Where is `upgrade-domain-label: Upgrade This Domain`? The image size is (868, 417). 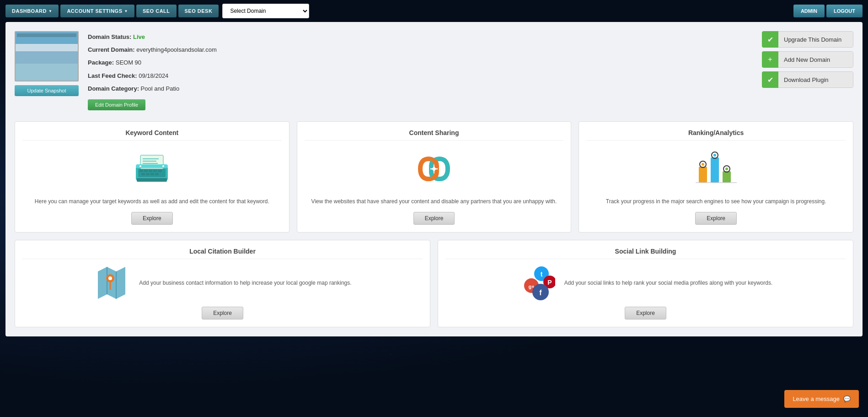
upgrade-domain-label: Upgrade This Domain is located at coordinates (816, 39).